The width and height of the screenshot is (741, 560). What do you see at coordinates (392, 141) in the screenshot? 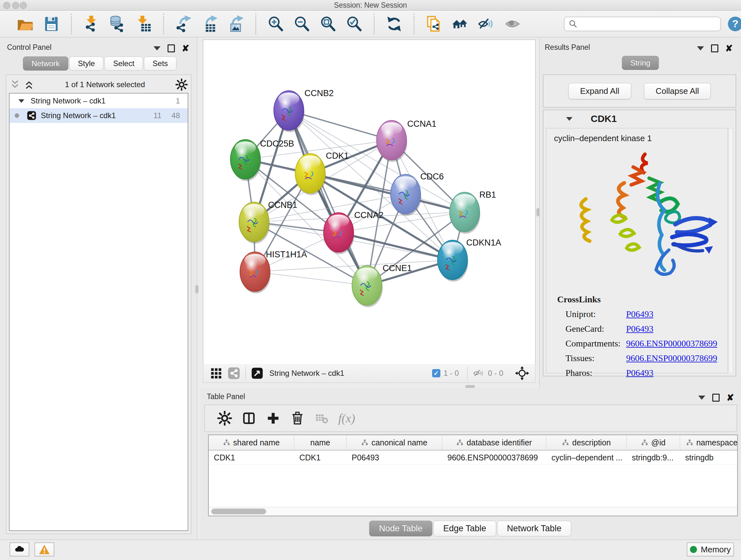
I see `node-CCNA1` at bounding box center [392, 141].